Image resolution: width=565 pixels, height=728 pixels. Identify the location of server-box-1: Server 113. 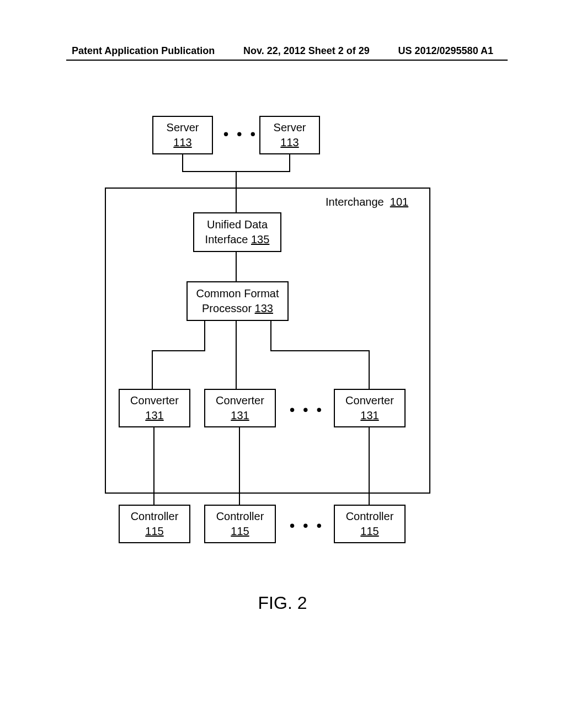
(183, 135).